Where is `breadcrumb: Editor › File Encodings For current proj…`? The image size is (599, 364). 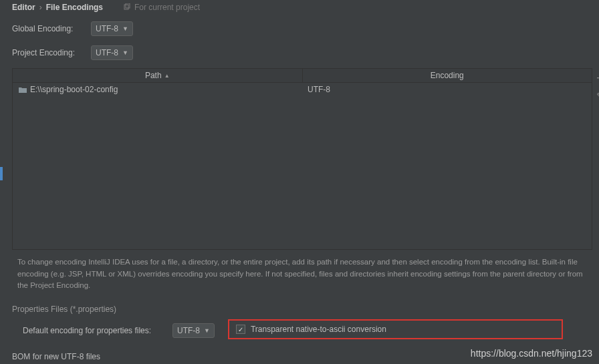
breadcrumb: Editor › File Encodings For current proj… is located at coordinates (302, 7).